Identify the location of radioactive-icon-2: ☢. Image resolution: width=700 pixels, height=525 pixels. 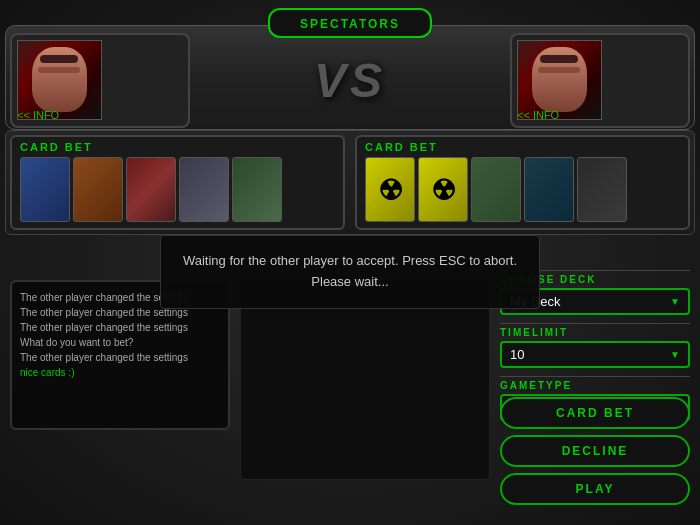
(444, 190).